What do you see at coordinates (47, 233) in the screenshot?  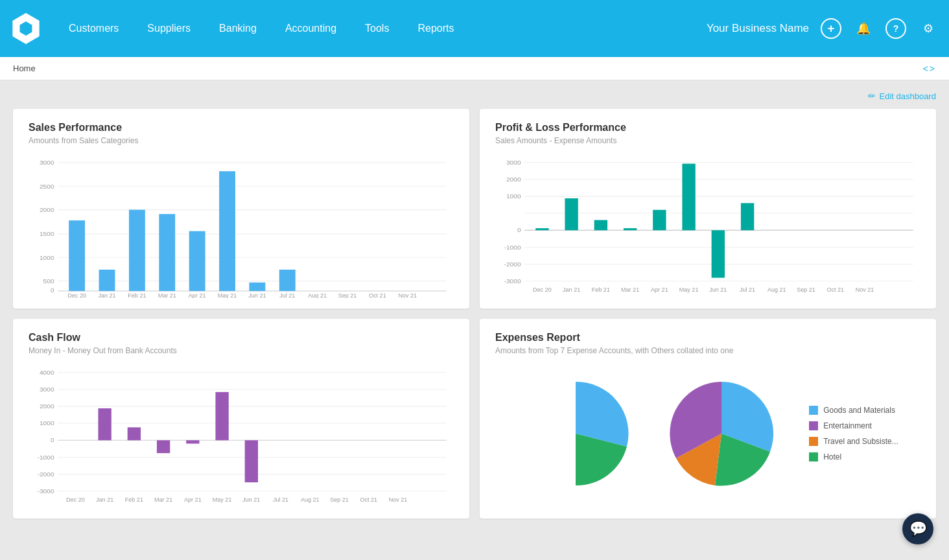 I see `svg-text: 1500` at bounding box center [47, 233].